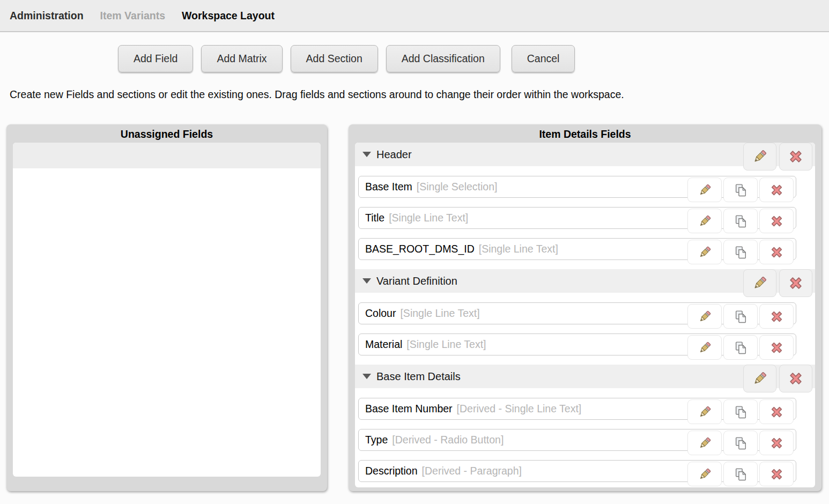  What do you see at coordinates (585, 329) in the screenshot?
I see `section-rows: Colour [Single Line Text] Material [Sing…` at bounding box center [585, 329].